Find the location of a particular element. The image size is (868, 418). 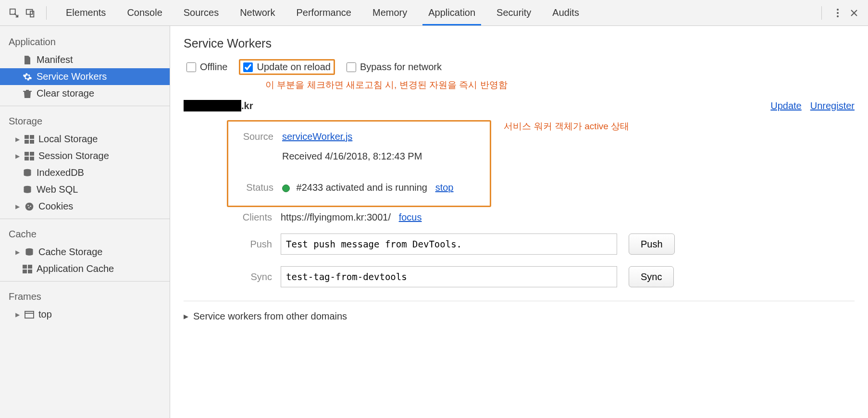

tab-sources: Sources is located at coordinates (201, 12).